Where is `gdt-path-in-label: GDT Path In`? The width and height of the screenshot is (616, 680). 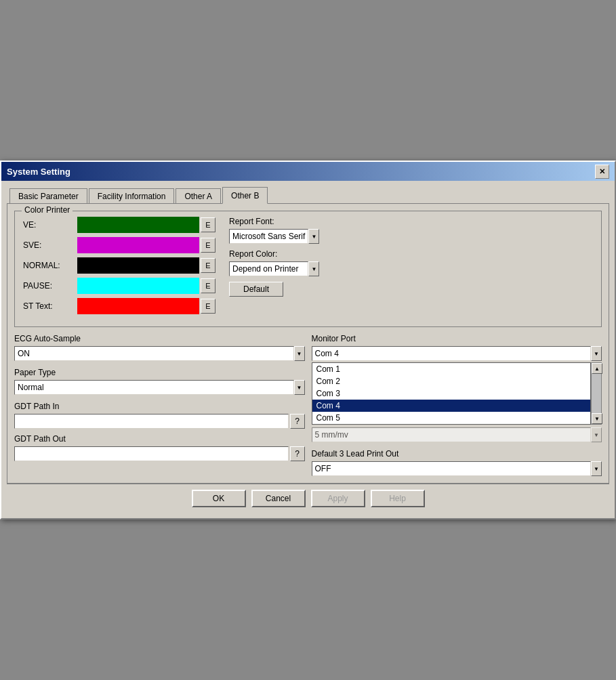 gdt-path-in-label: GDT Path In is located at coordinates (160, 406).